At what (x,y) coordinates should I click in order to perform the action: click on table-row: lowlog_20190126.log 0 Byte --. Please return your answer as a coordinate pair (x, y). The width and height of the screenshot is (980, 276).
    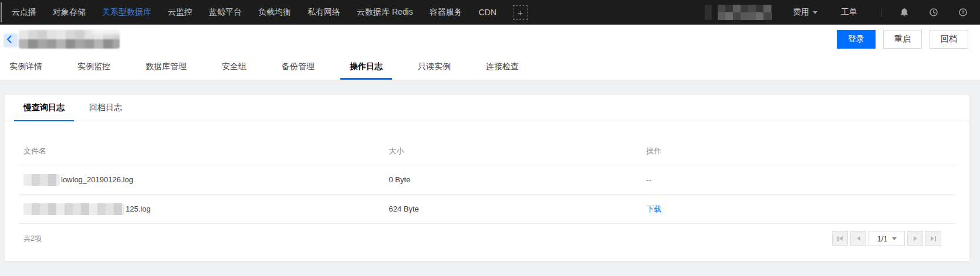
    Looking at the image, I should click on (487, 180).